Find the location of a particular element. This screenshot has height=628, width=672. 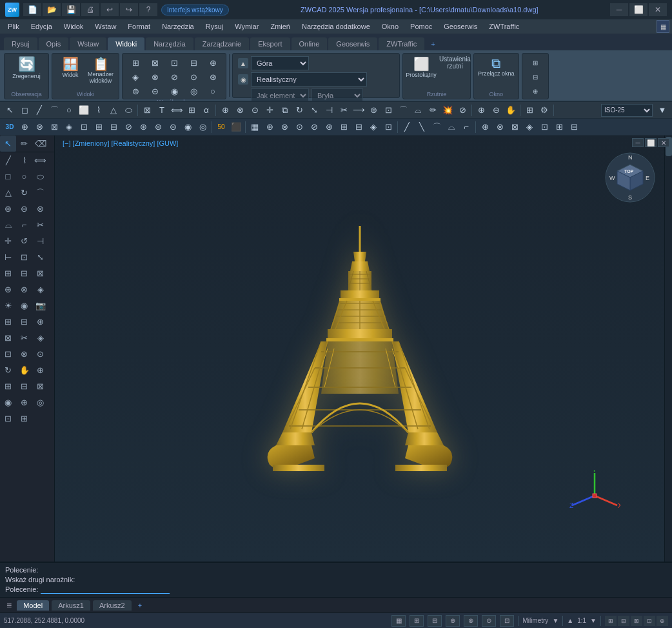

quick-access-undo: ↩ is located at coordinates (110, 10).